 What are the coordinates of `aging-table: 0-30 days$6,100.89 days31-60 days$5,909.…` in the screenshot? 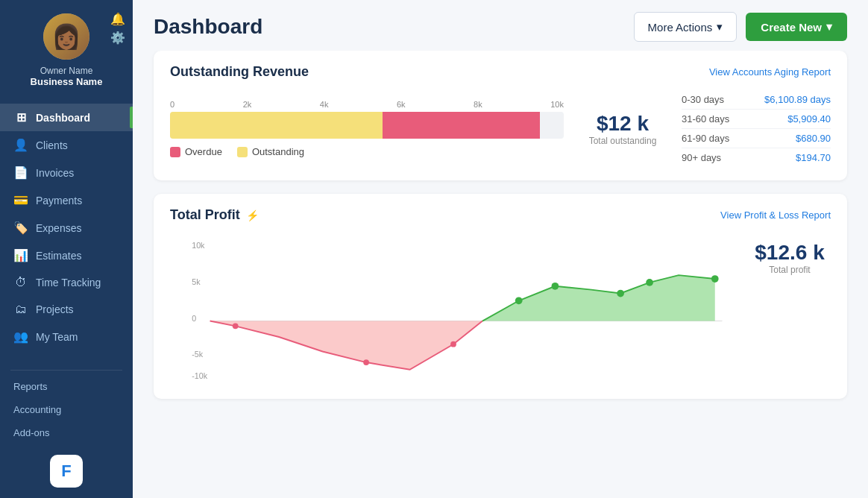 It's located at (756, 128).